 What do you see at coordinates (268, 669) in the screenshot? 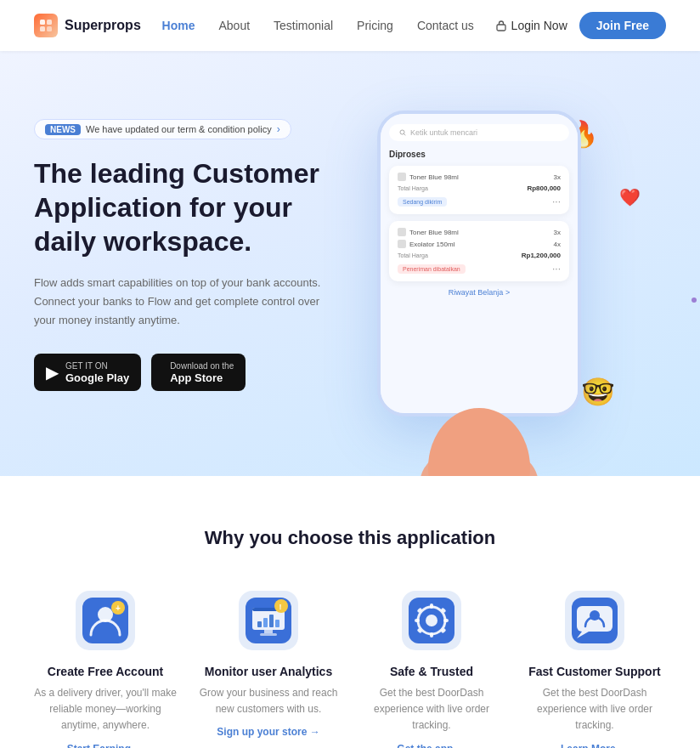
I see `feature-analytics: ! Monitor user Analytics Grow your busin…` at bounding box center [268, 669].